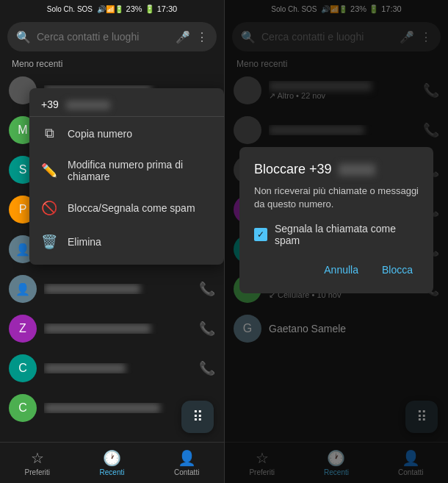 The width and height of the screenshot is (448, 483). What do you see at coordinates (49, 171) in the screenshot?
I see `edit-icon: ✏️` at bounding box center [49, 171].